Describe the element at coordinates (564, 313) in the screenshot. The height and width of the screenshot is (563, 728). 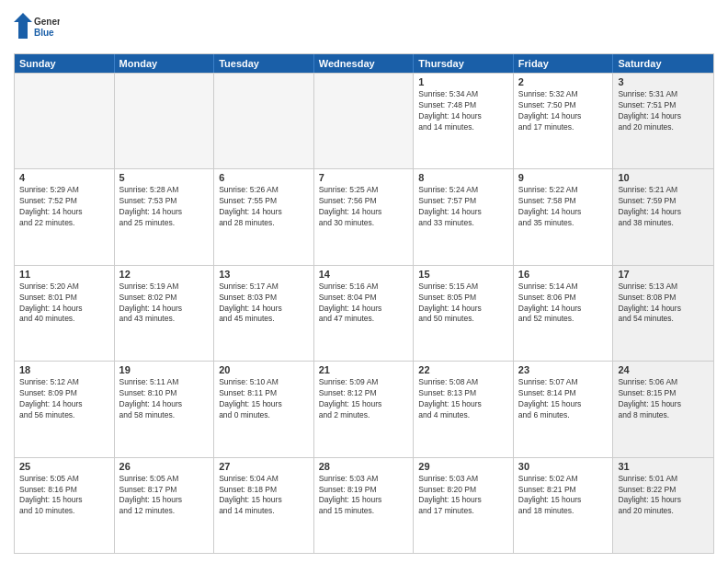
I see `calendar-cell: 16Sunrise: 5:14 AM Sunset: 8:06 PM Dayli…` at that location.